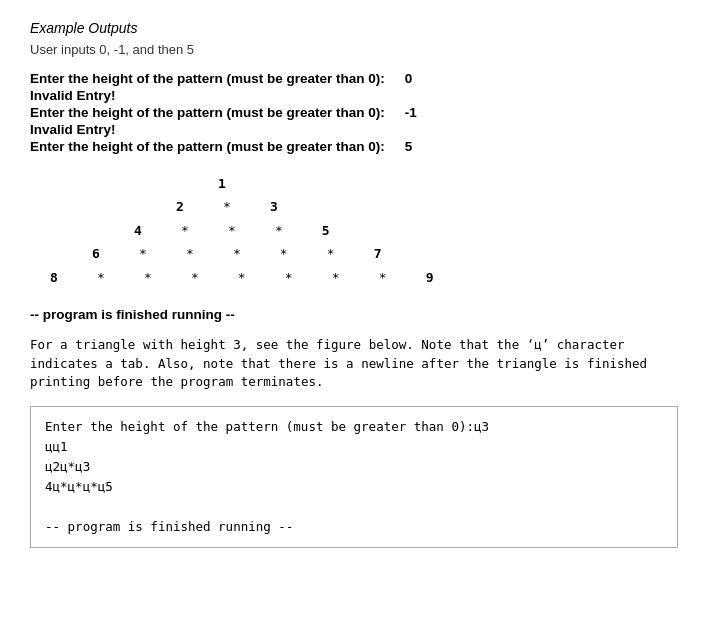 Image resolution: width=708 pixels, height=621 pixels. Describe the element at coordinates (354, 467) in the screenshot. I see `code-line-3: ц2ц*ц3` at that location.